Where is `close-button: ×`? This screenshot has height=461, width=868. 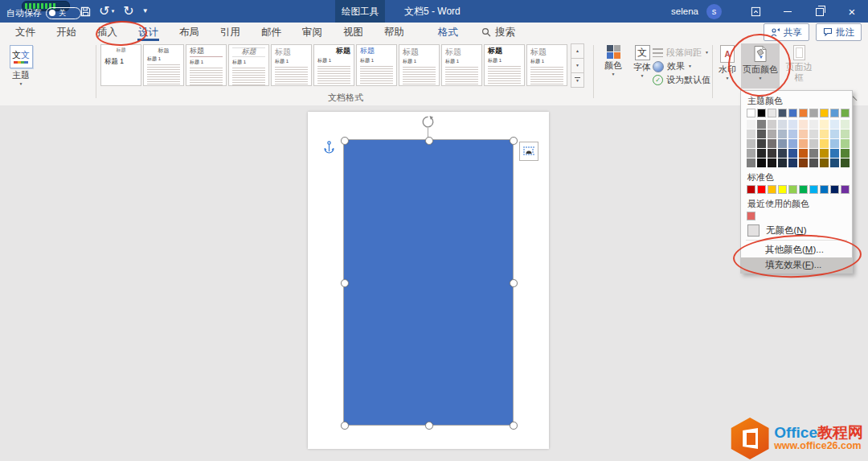 close-button: × is located at coordinates (852, 11).